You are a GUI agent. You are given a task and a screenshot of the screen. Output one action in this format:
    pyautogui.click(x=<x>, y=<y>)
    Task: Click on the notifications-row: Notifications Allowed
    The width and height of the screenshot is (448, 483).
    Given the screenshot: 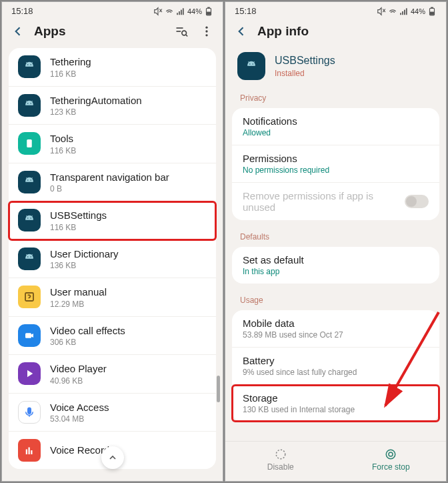 What is the action you would take?
    pyautogui.click(x=336, y=127)
    